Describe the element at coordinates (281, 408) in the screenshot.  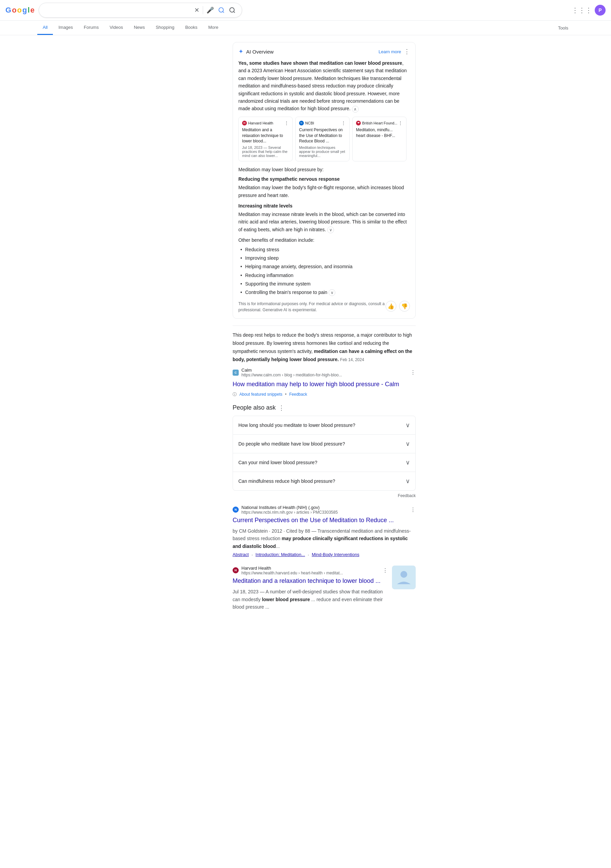
I see `paa-more-button: ⋮` at that location.